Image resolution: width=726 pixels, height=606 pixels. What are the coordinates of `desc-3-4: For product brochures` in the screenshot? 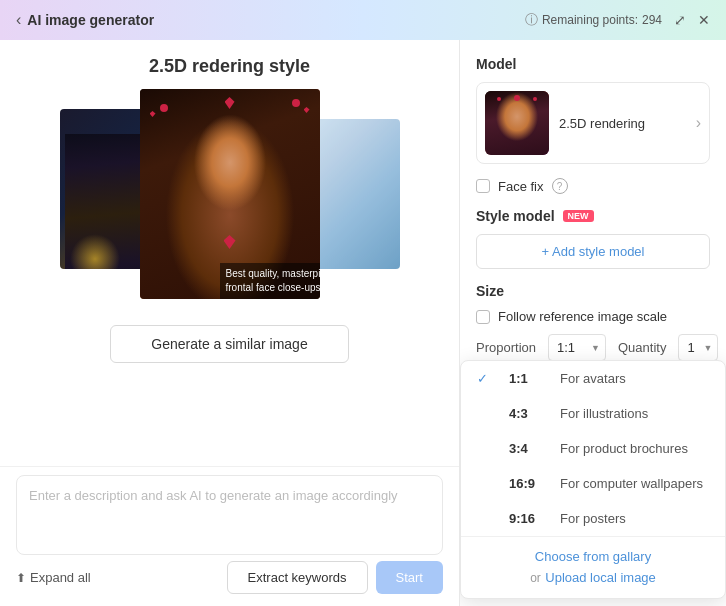 It's located at (624, 448).